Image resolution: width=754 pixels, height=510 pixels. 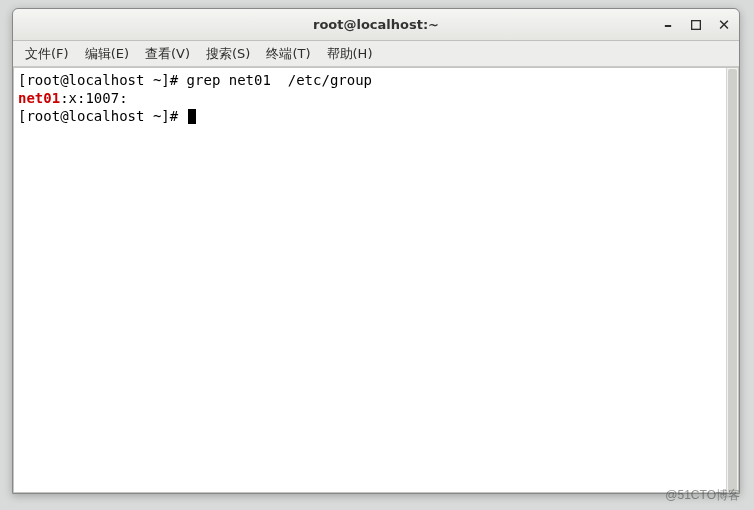 What do you see at coordinates (39, 98) in the screenshot?
I see `grep-match: net01` at bounding box center [39, 98].